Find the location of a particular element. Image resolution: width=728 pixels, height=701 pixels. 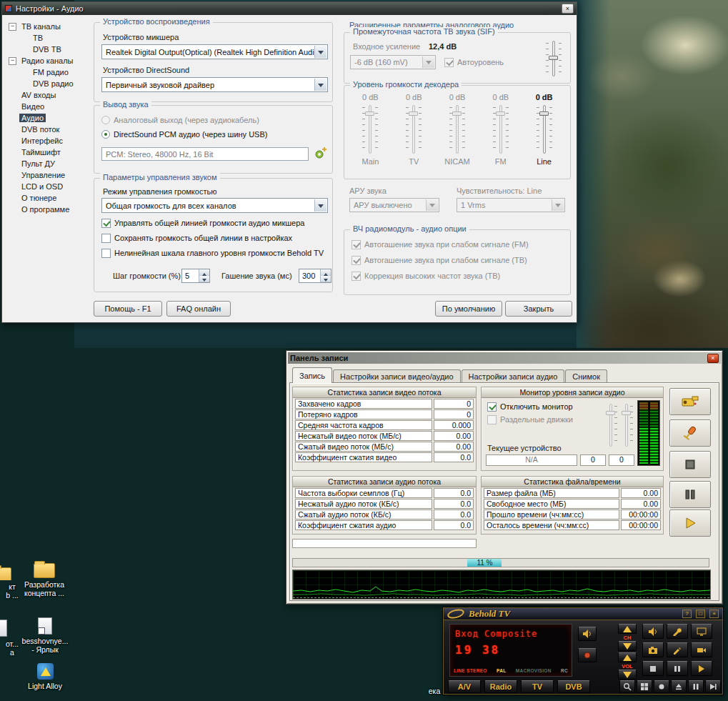

remote-minimize-button: □ is located at coordinates (700, 614).